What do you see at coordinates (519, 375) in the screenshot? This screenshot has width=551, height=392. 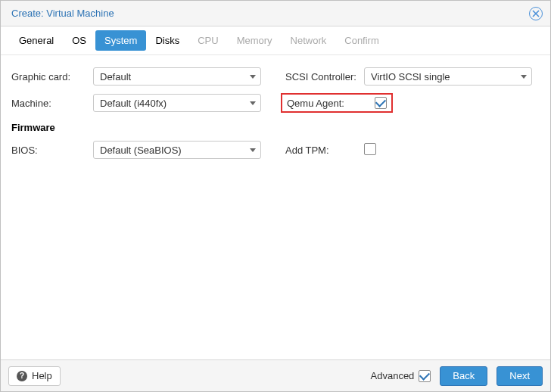 I see `next-label: Next` at bounding box center [519, 375].